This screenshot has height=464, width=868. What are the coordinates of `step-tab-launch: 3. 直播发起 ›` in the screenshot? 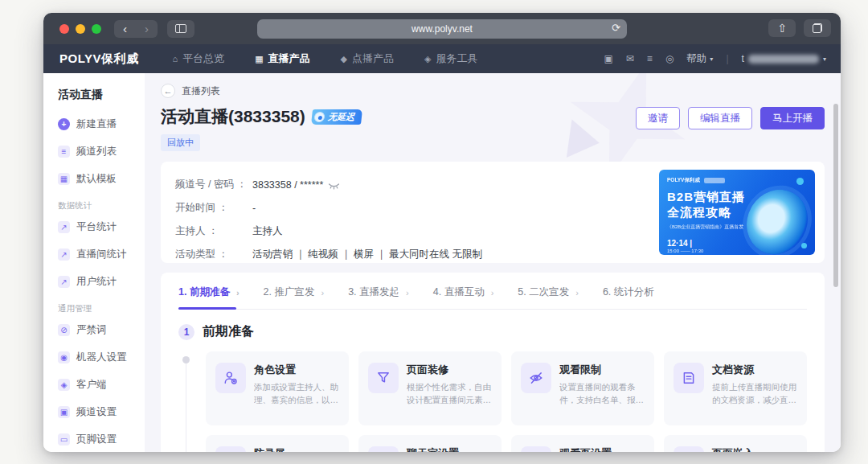 It's located at (379, 293).